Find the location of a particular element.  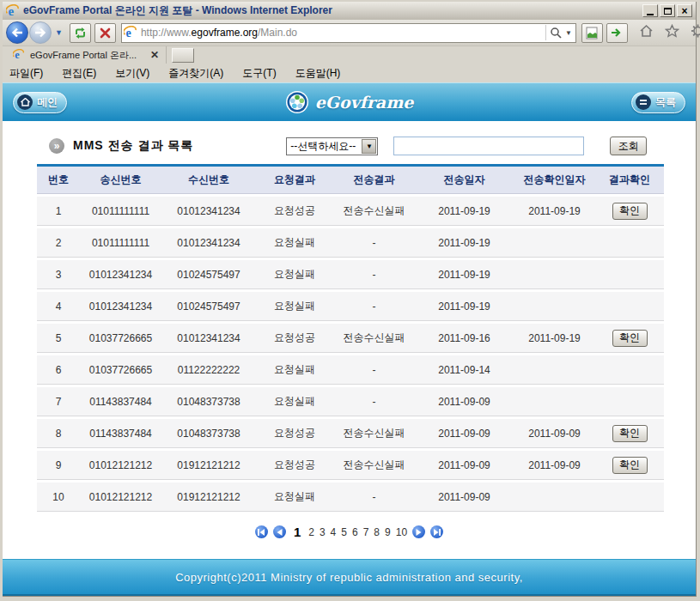

page-header: 메인 eGovframe 목록 is located at coordinates (349, 101).